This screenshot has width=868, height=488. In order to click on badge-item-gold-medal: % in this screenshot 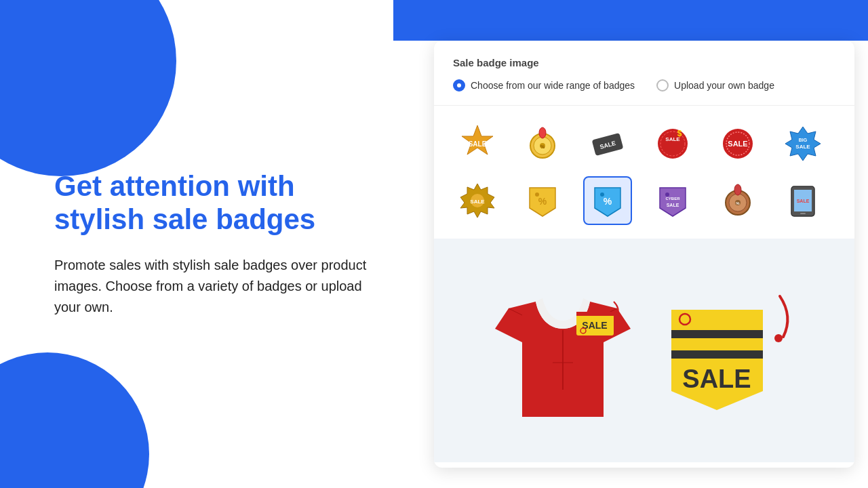, I will do `click(542, 144)`.